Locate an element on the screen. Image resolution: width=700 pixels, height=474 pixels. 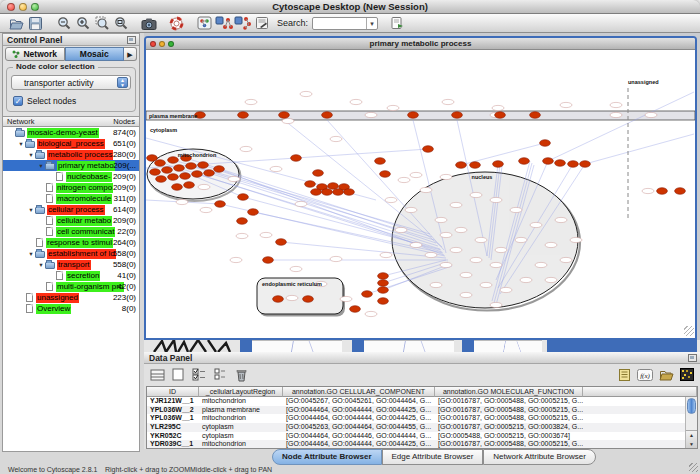
attribute-list-icon is located at coordinates (624, 374).